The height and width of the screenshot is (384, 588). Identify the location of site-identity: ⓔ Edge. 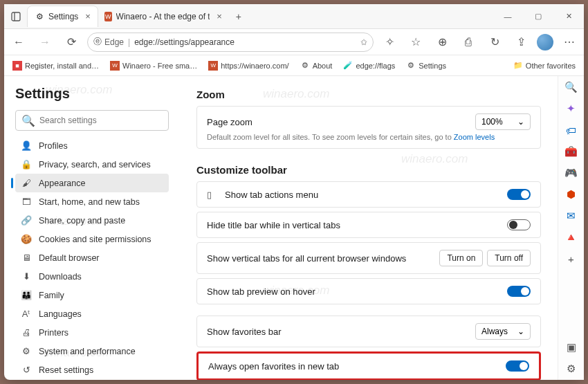
(109, 42).